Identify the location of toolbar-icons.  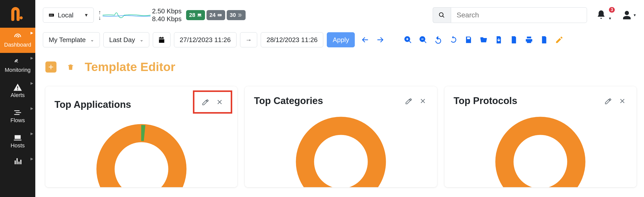
(462, 40).